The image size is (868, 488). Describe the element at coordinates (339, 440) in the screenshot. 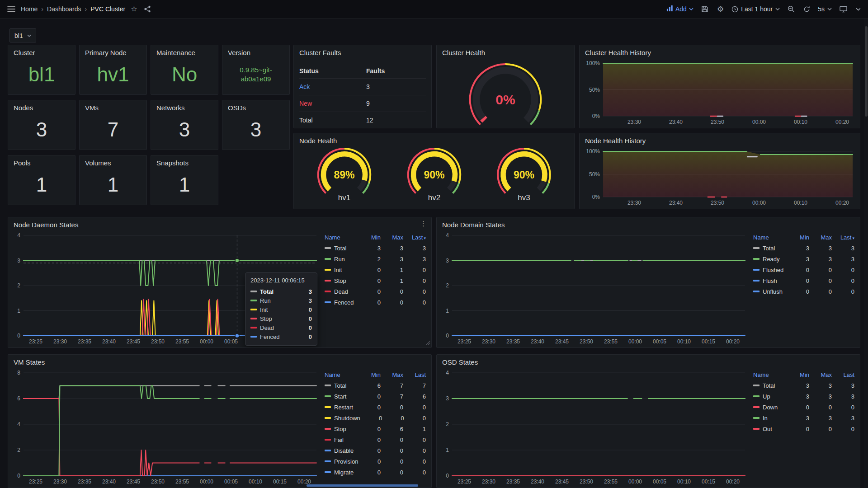

I see `series-name: Fail` at that location.